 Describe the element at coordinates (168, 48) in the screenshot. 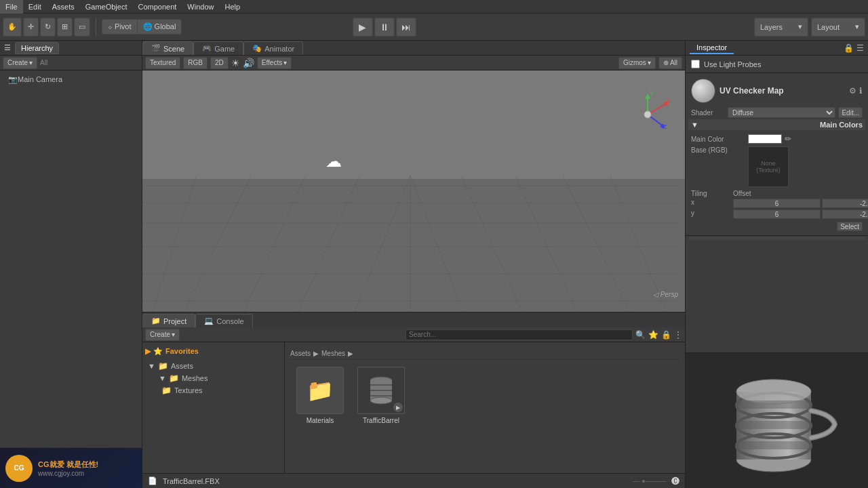

I see `scene-tab-scene: 🎬 Scene` at that location.